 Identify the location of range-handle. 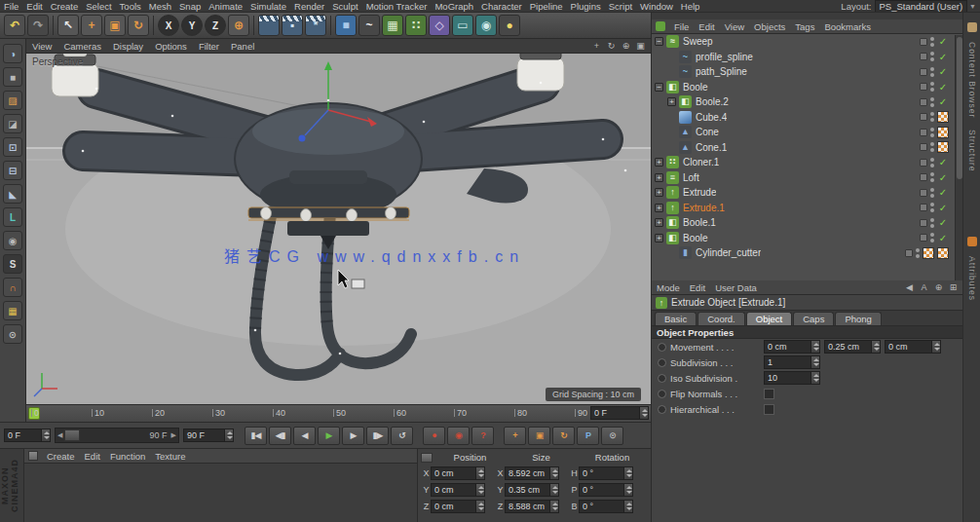
(72, 435).